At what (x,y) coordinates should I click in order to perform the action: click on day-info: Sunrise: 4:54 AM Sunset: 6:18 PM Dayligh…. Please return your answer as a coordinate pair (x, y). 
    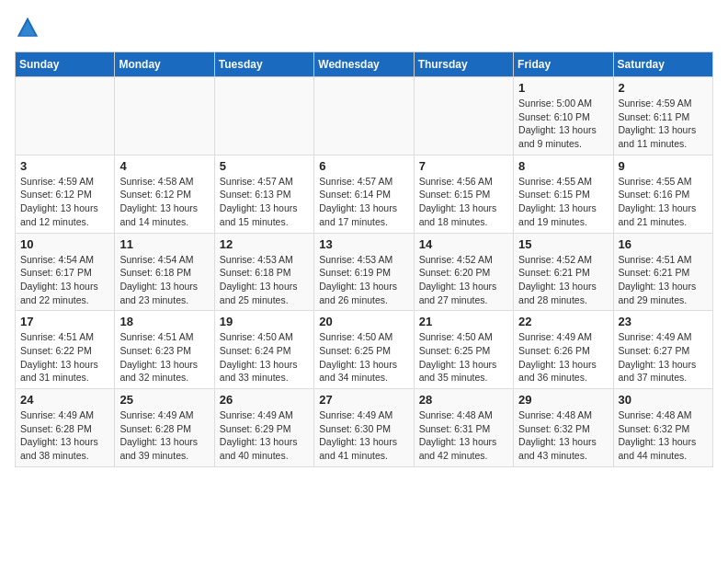
    Looking at the image, I should click on (164, 280).